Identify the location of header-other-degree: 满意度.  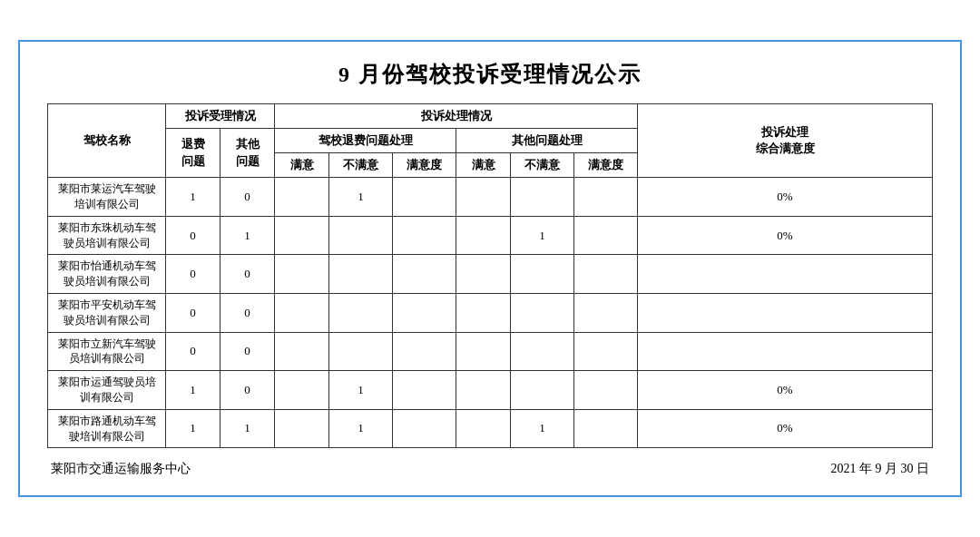
(606, 165).